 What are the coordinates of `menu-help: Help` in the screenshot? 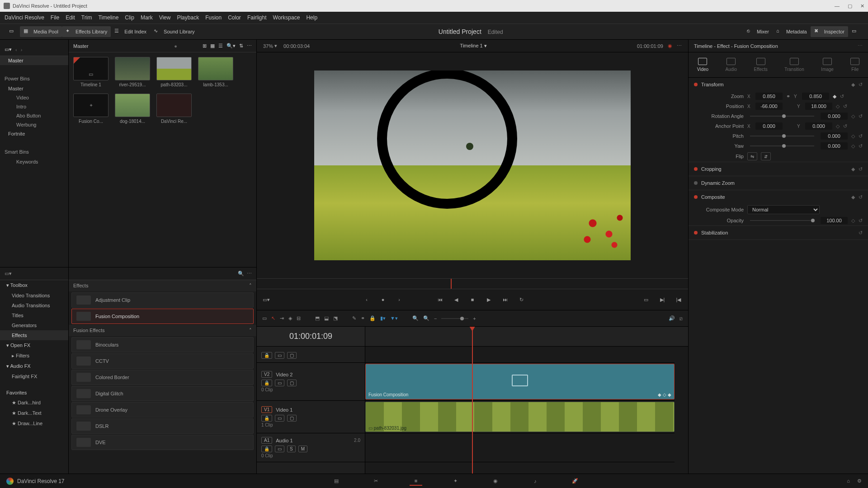 It's located at (312, 18).